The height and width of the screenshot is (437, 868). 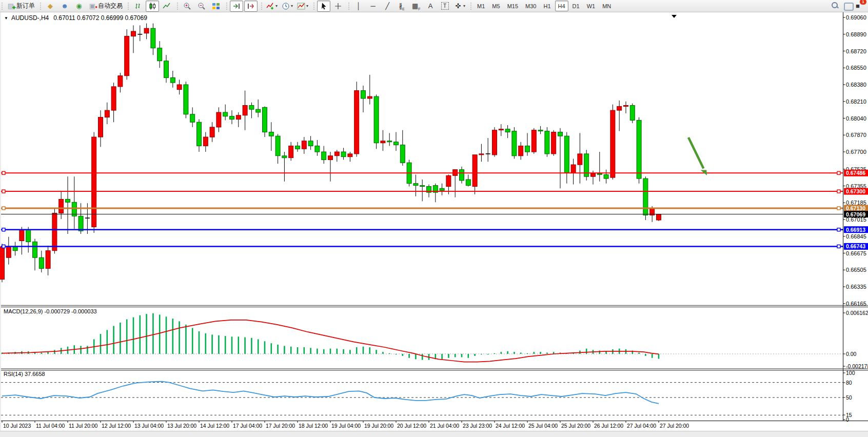 What do you see at coordinates (149, 426) in the screenshot?
I see `svg-text: 13 Jul 04:00` at bounding box center [149, 426].